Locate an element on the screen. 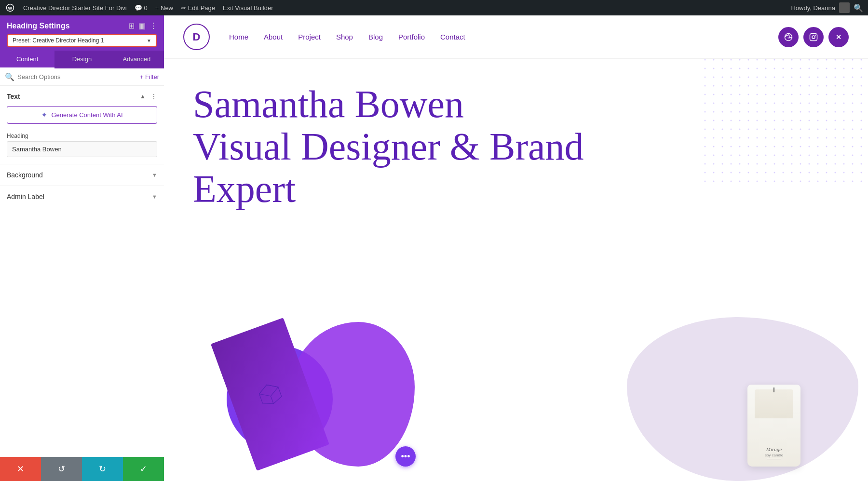 The image size is (868, 481). svg-text: W is located at coordinates (11, 8).